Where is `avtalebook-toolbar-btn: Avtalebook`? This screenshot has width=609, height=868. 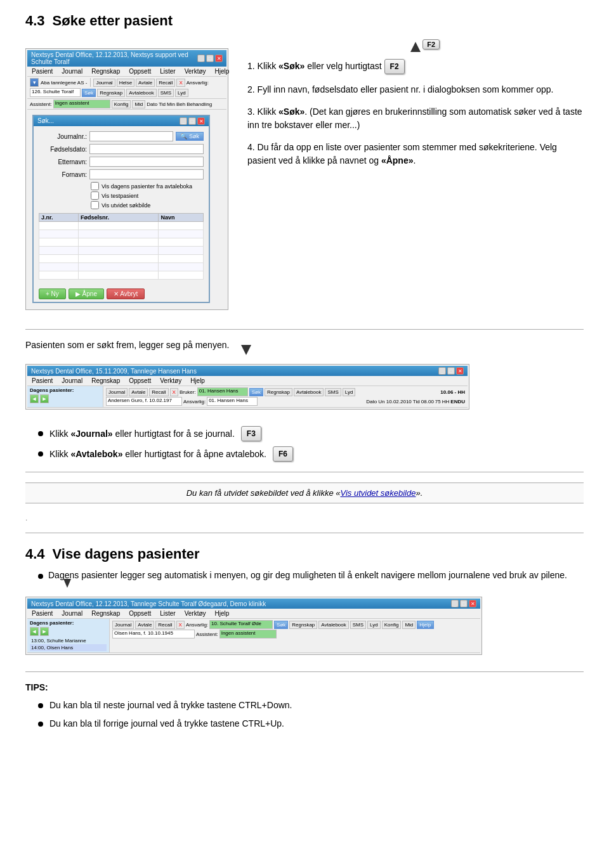
avtalebook-toolbar-btn: Avtalebook is located at coordinates (141, 93).